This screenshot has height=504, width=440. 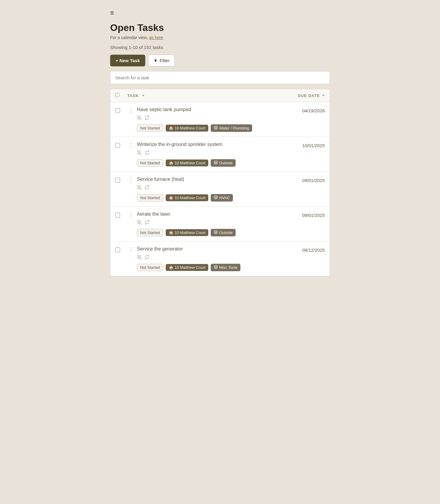 I want to click on status-badge-2: Not Started, so click(x=150, y=198).